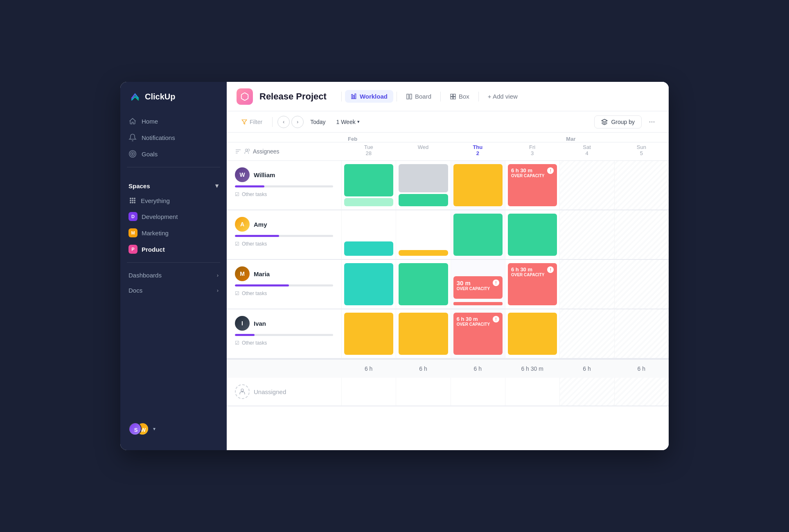  Describe the element at coordinates (587, 284) in the screenshot. I see `maria-cell-sat` at that location.